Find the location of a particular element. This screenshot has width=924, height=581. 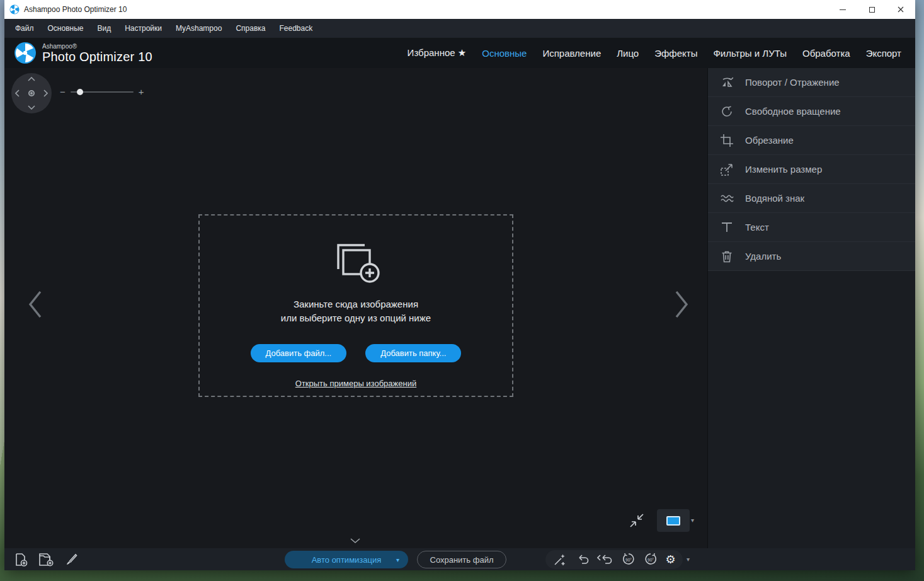

tool-label: Обрезание is located at coordinates (770, 140).